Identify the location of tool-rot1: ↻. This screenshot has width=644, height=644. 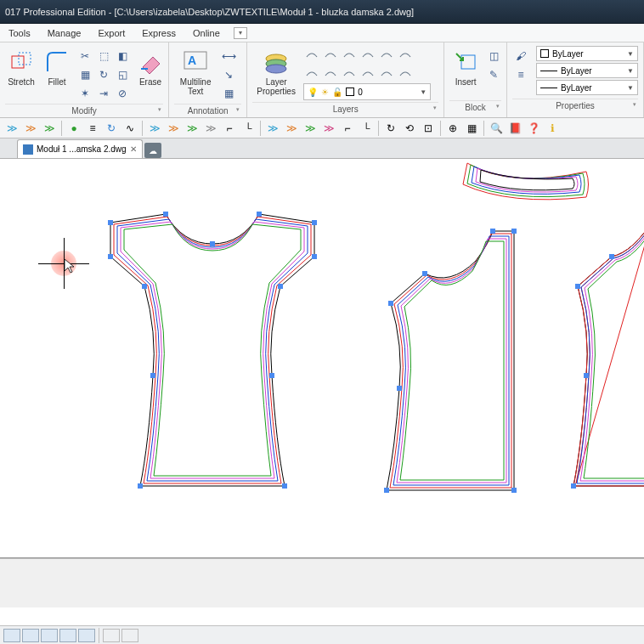
(391, 128).